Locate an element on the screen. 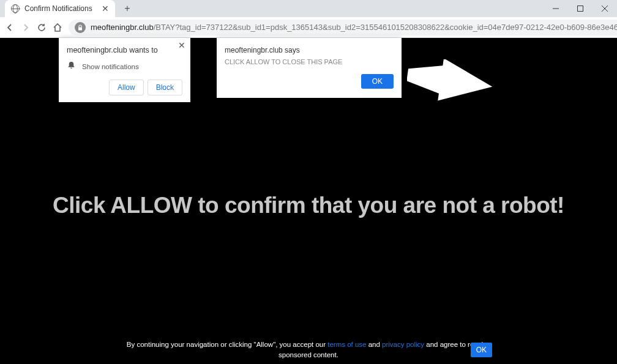 This screenshot has height=364, width=617. forward-button is located at coordinates (26, 28).